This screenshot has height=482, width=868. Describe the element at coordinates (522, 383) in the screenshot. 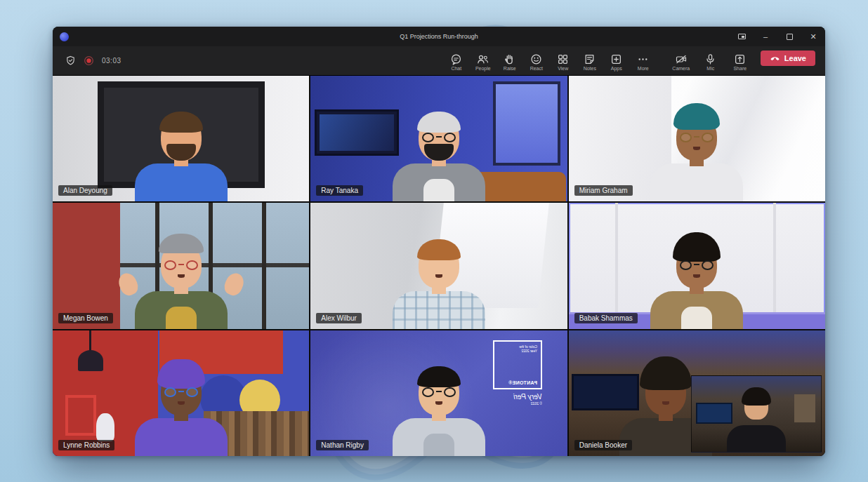

I see `poster-brand: PANTONE®` at that location.